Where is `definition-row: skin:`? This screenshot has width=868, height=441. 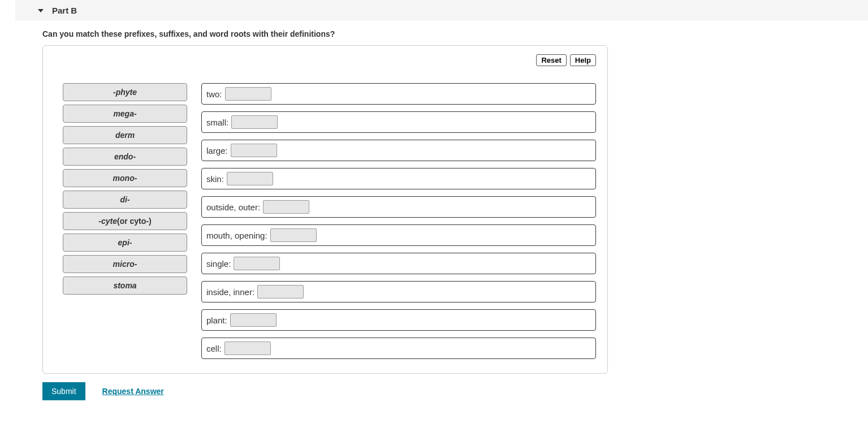 definition-row: skin: is located at coordinates (399, 179).